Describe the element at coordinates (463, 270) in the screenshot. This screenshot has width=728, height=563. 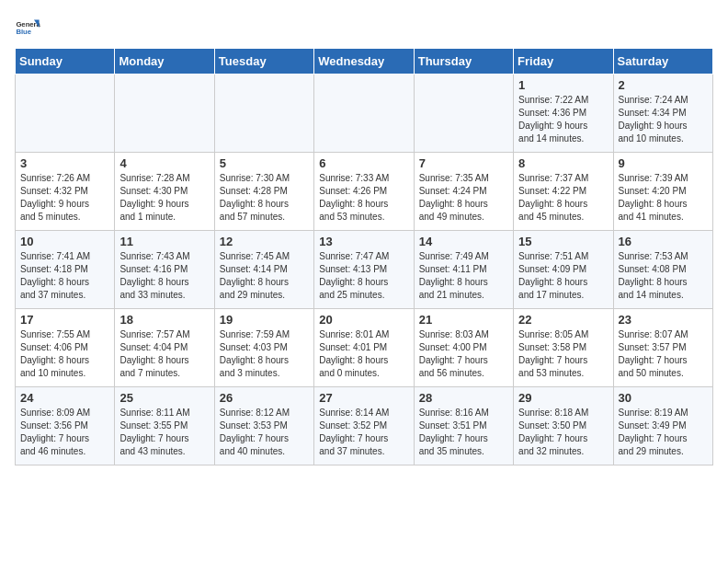
I see `calendar-cell: 14Sunrise: 7:49 AM Sunset: 4:11 PM Dayli…` at that location.